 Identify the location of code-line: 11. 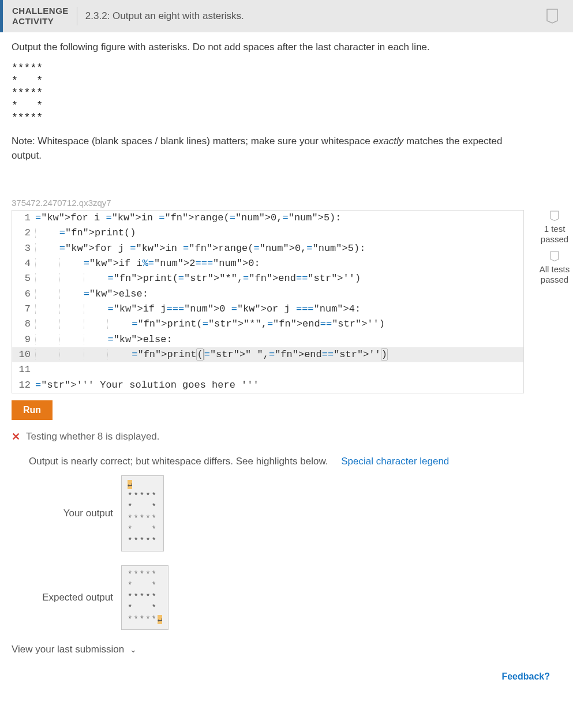
(268, 370).